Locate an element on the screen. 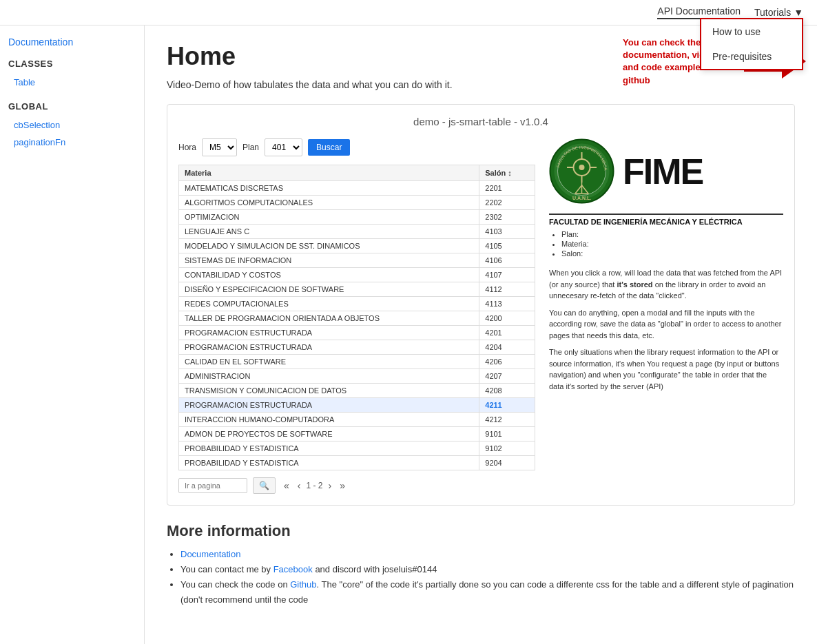 The image size is (817, 644). table-row: CONTABILIDAD Y COSTOS4107 is located at coordinates (357, 276).